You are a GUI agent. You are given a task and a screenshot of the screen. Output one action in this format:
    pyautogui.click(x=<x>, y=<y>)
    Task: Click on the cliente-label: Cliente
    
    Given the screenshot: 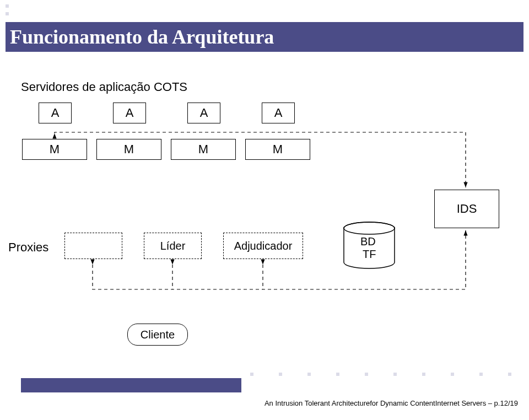 What is the action you would take?
    pyautogui.click(x=158, y=335)
    